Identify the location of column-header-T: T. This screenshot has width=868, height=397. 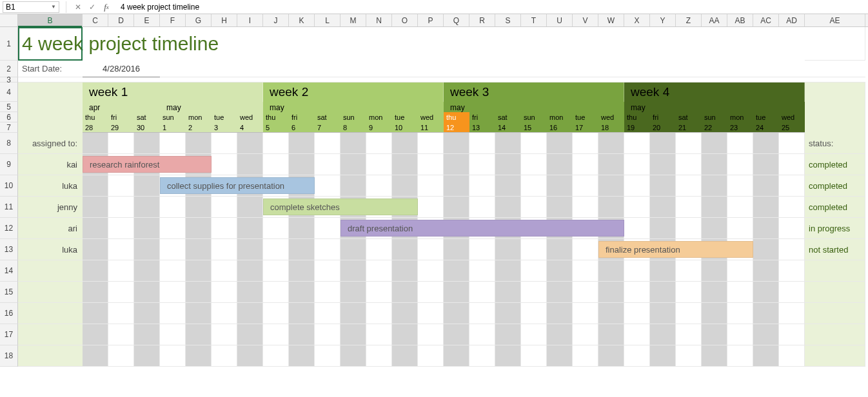
(534, 21).